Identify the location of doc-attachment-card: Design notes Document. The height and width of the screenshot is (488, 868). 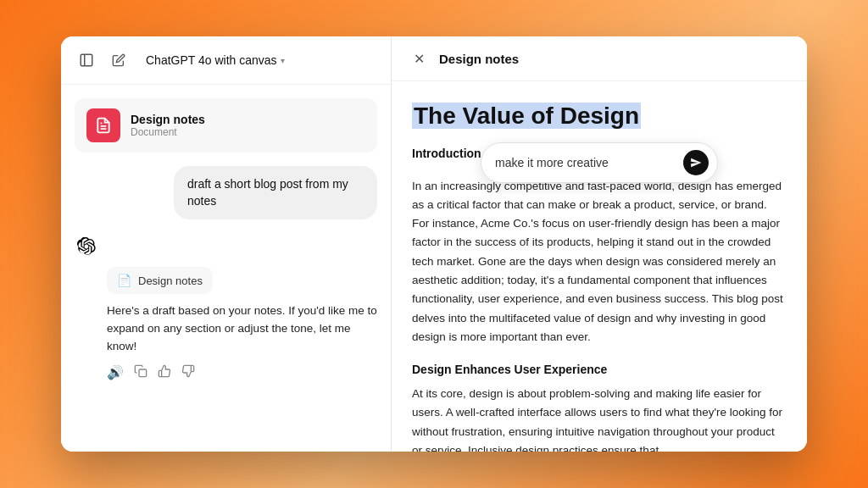
(225, 125).